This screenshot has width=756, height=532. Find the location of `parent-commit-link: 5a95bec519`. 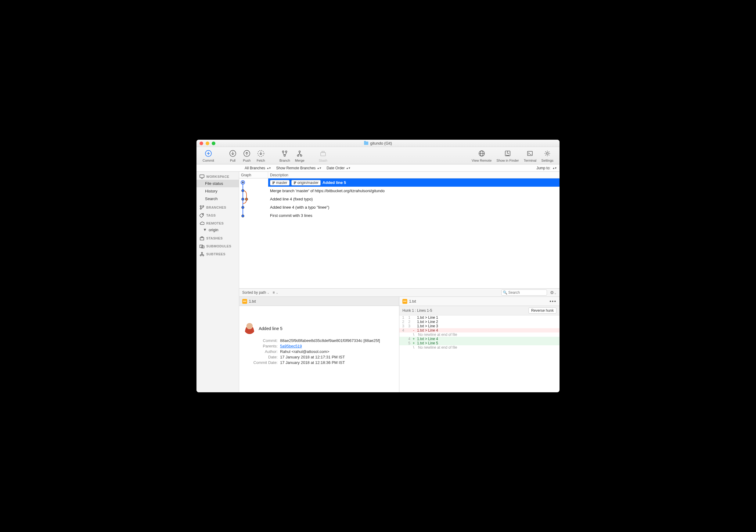

parent-commit-link: 5a95bec519 is located at coordinates (291, 346).